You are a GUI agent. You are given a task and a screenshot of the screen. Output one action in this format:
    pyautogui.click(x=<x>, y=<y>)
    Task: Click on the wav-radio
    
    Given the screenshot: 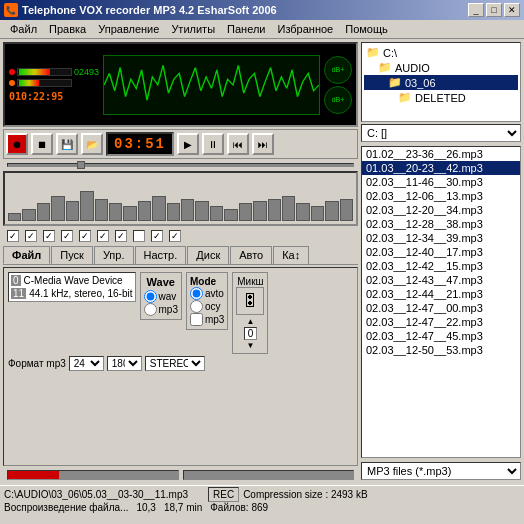 What is the action you would take?
    pyautogui.click(x=150, y=296)
    